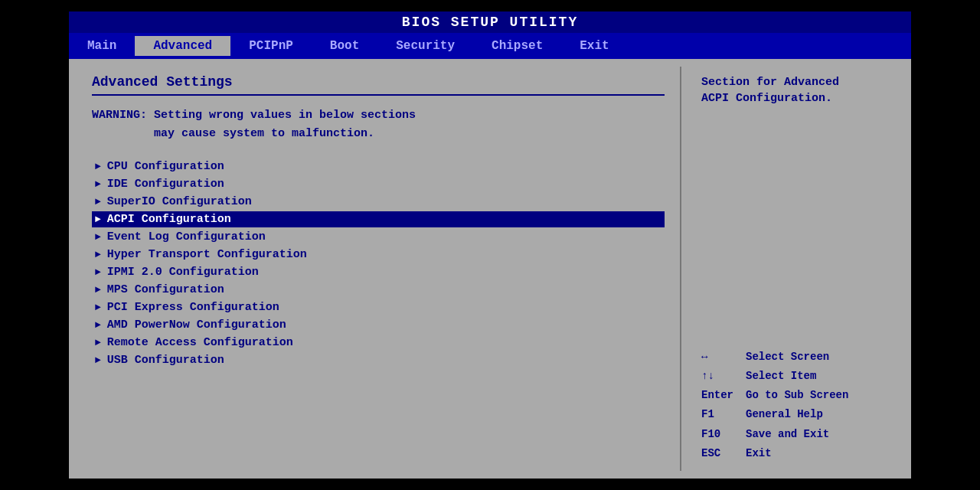 The image size is (980, 490). Describe the element at coordinates (759, 453) in the screenshot. I see `key-desc: Exit` at that location.